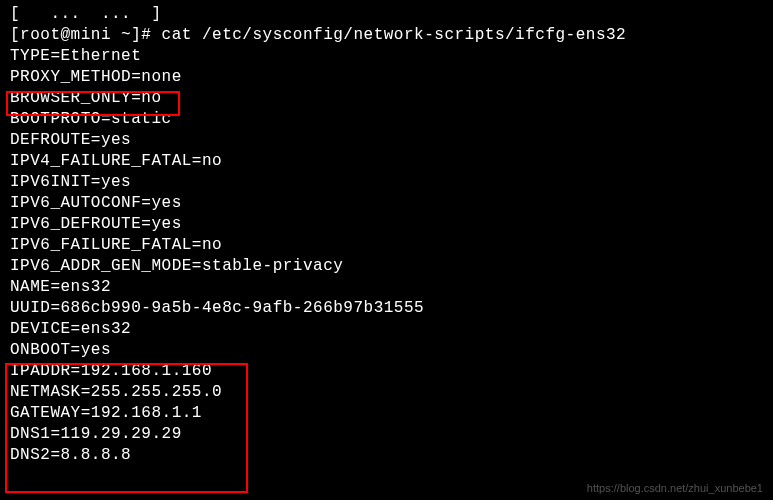 Image resolution: width=773 pixels, height=500 pixels. Describe the element at coordinates (386, 308) in the screenshot. I see `config-line: UUID=686cb990-9a5b-4e8c-9afb-266b97b3155…` at that location.